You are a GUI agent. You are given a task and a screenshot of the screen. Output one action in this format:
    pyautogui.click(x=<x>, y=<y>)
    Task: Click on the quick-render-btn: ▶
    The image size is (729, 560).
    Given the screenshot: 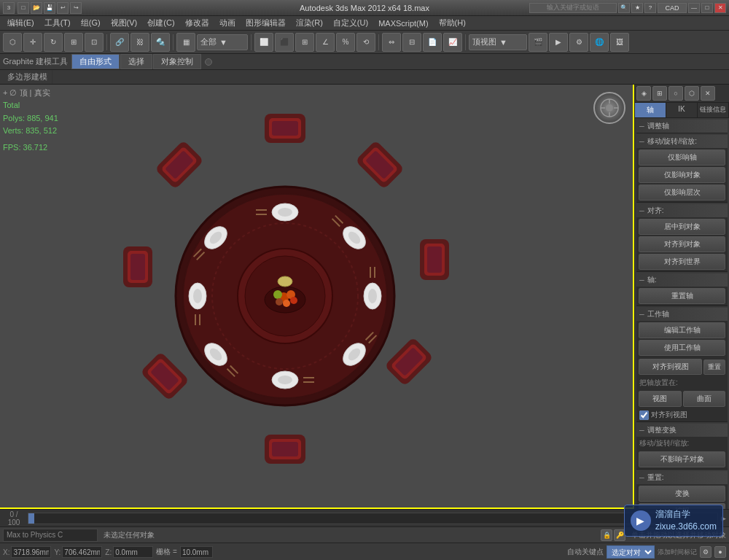 What is the action you would take?
    pyautogui.click(x=558, y=42)
    